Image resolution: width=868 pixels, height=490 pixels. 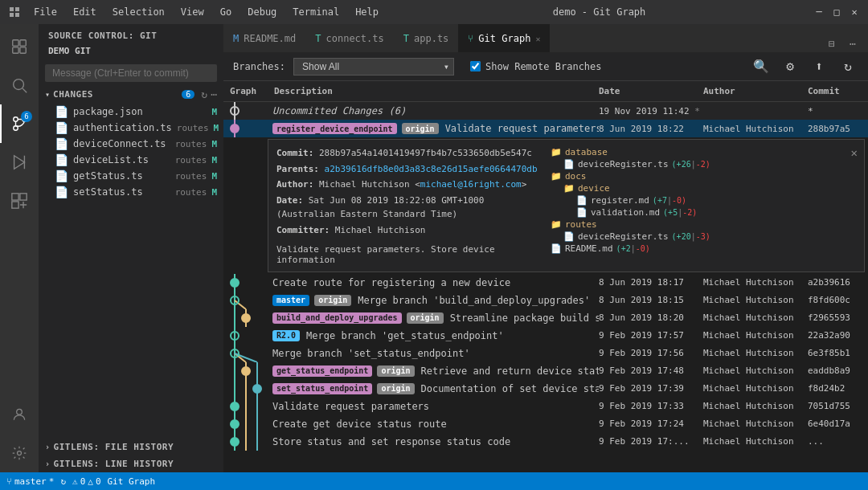 I want to click on search-commits-button: 🔍, so click(x=761, y=67).